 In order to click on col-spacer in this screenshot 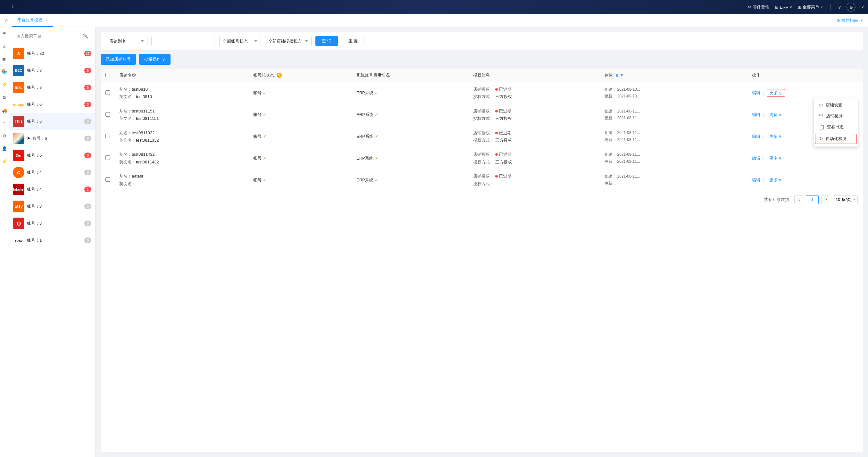, I will do `click(735, 75)`.